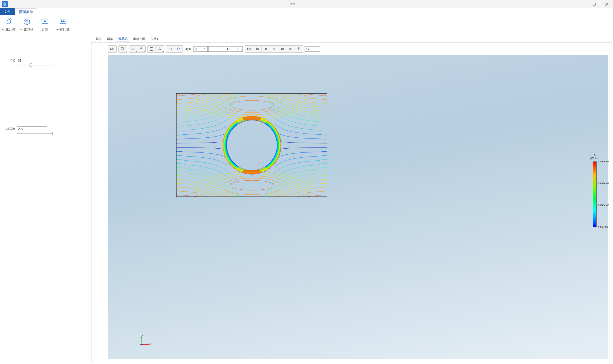 The width and height of the screenshot is (613, 364). Describe the element at coordinates (123, 39) in the screenshot. I see `tab-2: 磁感线` at that location.